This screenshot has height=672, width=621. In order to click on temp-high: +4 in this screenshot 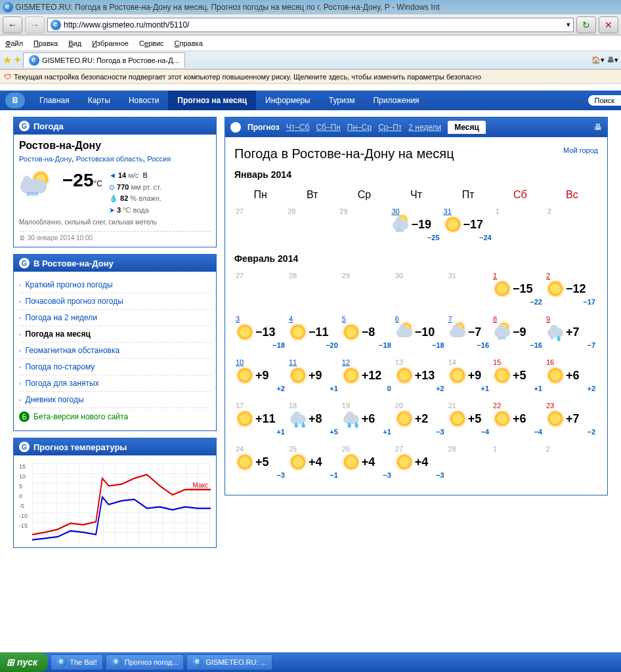, I will do `click(315, 462)`.